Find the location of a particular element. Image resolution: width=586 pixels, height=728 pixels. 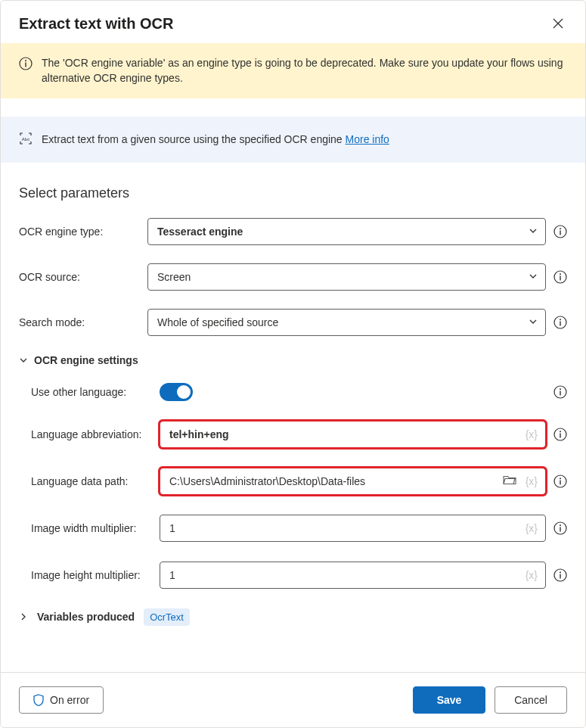

info-lang-path is located at coordinates (560, 481).